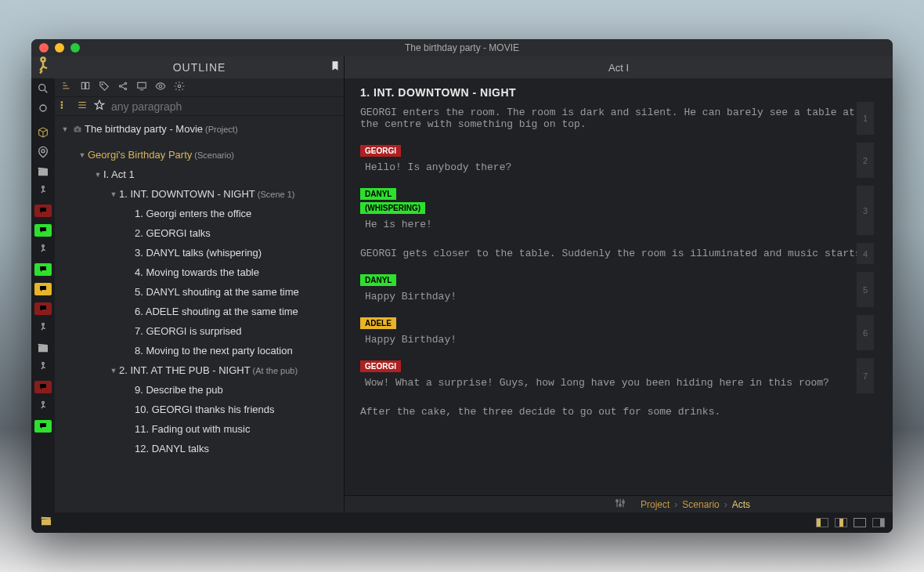 Image resolution: width=924 pixels, height=572 pixels. What do you see at coordinates (199, 409) in the screenshot?
I see `tree-beat: 10. GEORGI thanks his friends` at bounding box center [199, 409].